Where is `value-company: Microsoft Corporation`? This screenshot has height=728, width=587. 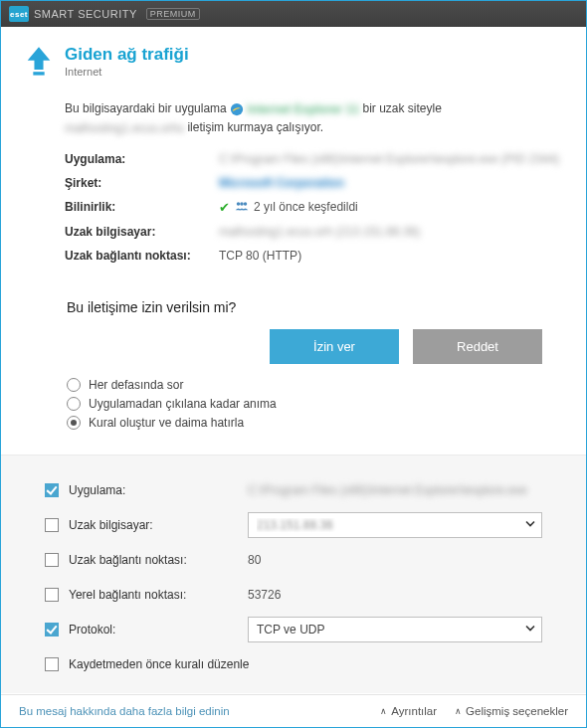
value-company: Microsoft Corporation is located at coordinates (282, 183).